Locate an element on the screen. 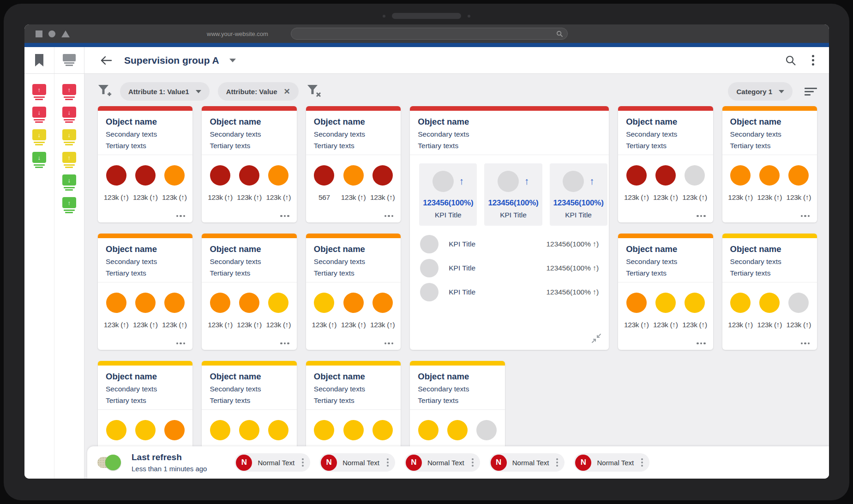  kpi: 567 is located at coordinates (324, 184).